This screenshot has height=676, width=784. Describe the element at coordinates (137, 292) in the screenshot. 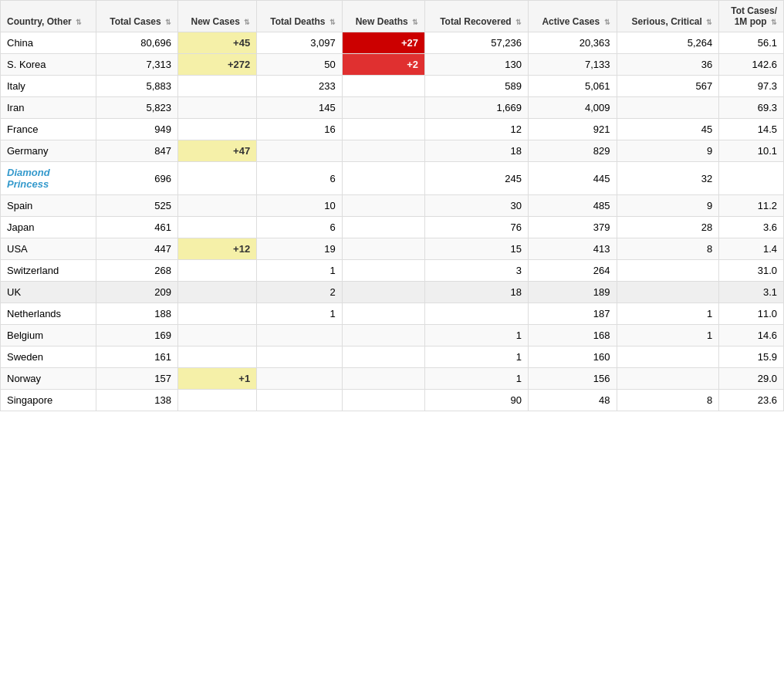

I see `cell-total-cases: 209` at that location.